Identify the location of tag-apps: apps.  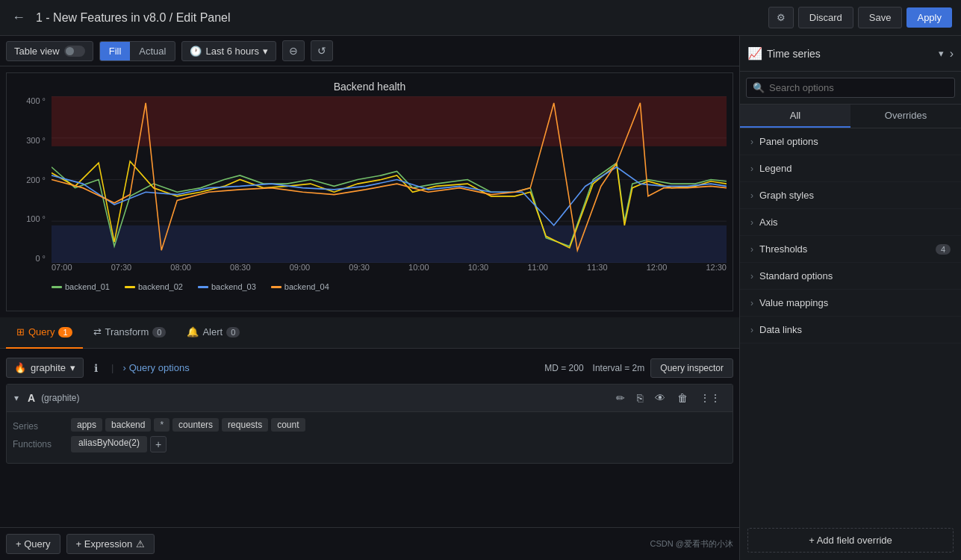
(87, 425).